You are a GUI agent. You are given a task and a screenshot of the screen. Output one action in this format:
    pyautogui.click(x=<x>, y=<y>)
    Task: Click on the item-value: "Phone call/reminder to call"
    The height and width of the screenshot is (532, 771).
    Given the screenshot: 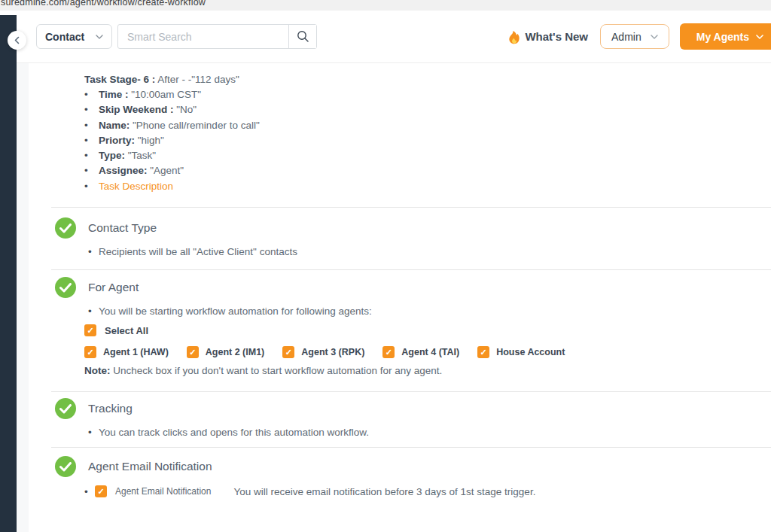 What is the action you would take?
    pyautogui.click(x=196, y=125)
    